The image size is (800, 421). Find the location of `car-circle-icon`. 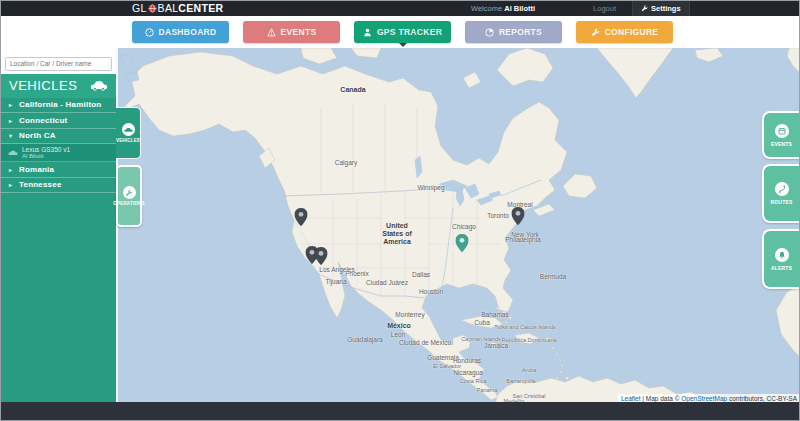

car-circle-icon is located at coordinates (128, 130).